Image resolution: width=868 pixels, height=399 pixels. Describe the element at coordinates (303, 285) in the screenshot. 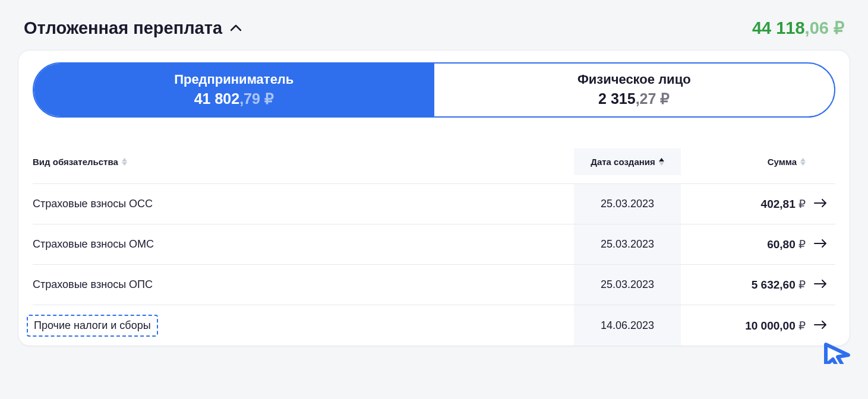

I see `cell-name: Страховые взносы ОПС` at that location.